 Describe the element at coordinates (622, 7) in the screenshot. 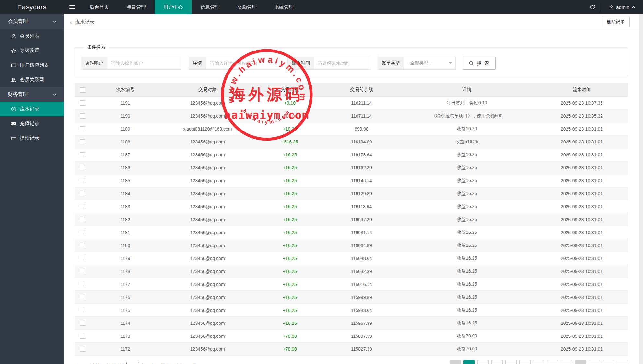

I see `user-menu: admin` at that location.